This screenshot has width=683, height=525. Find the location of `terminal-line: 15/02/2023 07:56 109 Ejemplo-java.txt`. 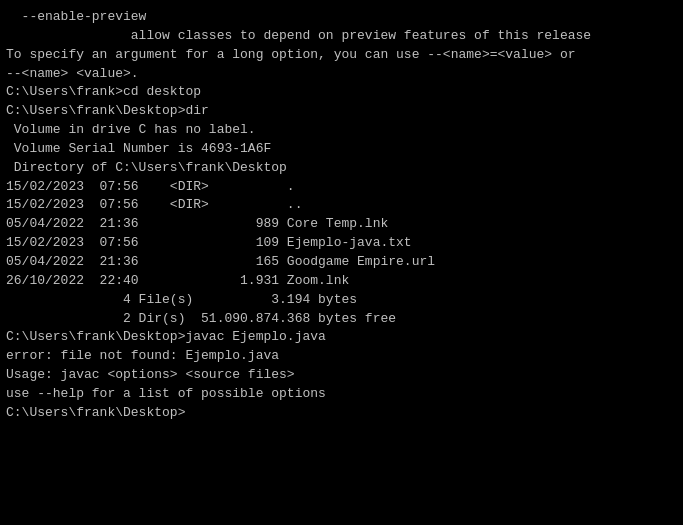

terminal-line: 15/02/2023 07:56 109 Ejemplo-java.txt is located at coordinates (342, 244).